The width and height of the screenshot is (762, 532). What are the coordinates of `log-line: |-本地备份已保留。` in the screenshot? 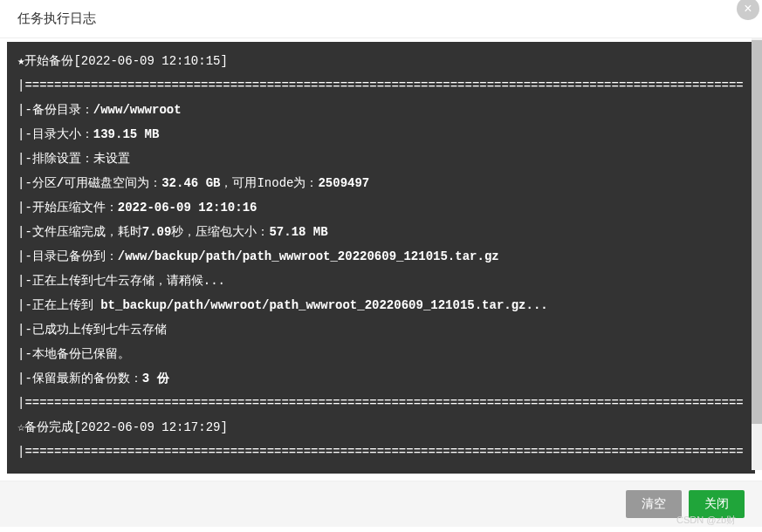 It's located at (73, 354).